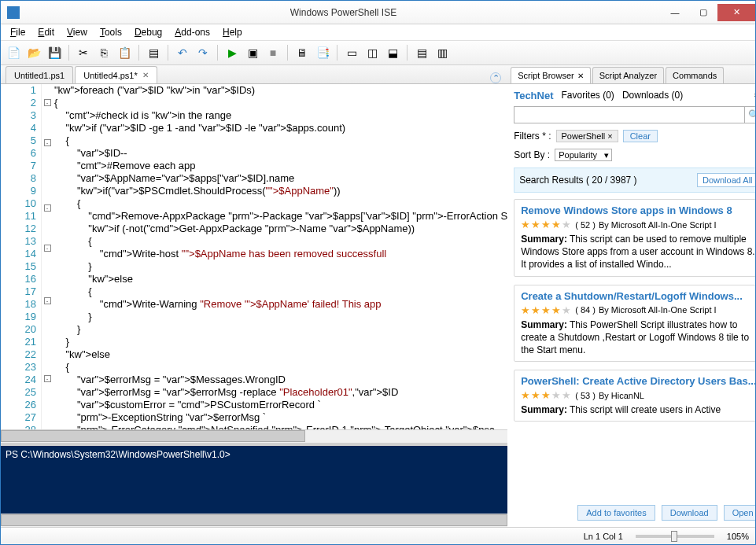 This screenshot has width=756, height=545. I want to click on zoom-value: 105%, so click(738, 536).